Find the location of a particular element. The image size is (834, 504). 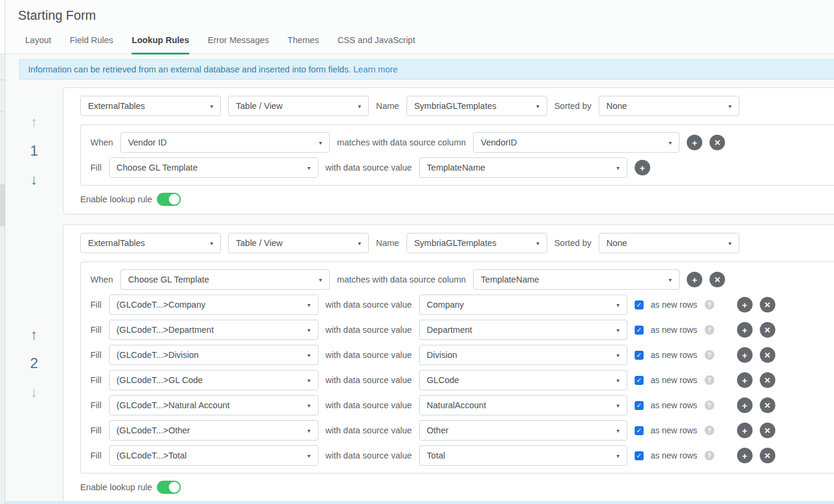

tab-lookup-rules: Lookup Rules is located at coordinates (160, 45).